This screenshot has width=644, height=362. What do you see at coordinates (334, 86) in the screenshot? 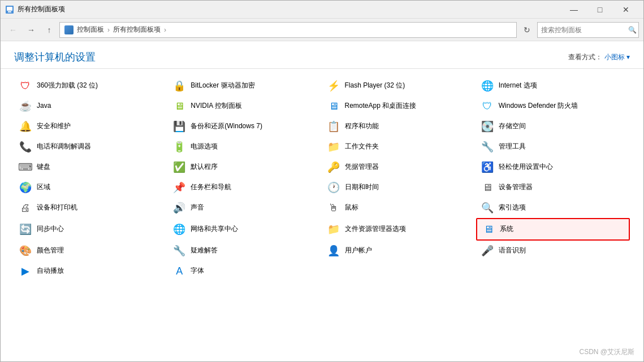
I see `item-icon-flash: ⚡` at bounding box center [334, 86].